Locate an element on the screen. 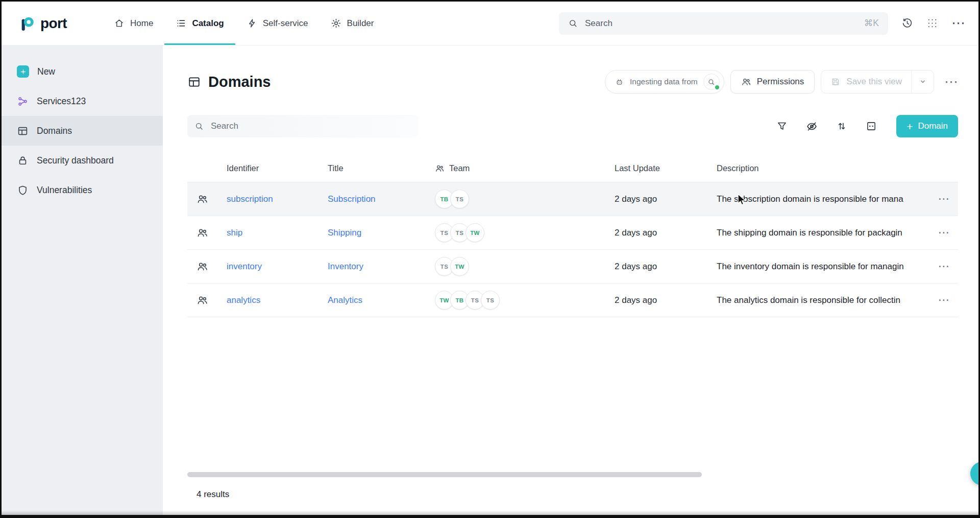 The image size is (980, 518). sidebar-item-label: New is located at coordinates (46, 72).